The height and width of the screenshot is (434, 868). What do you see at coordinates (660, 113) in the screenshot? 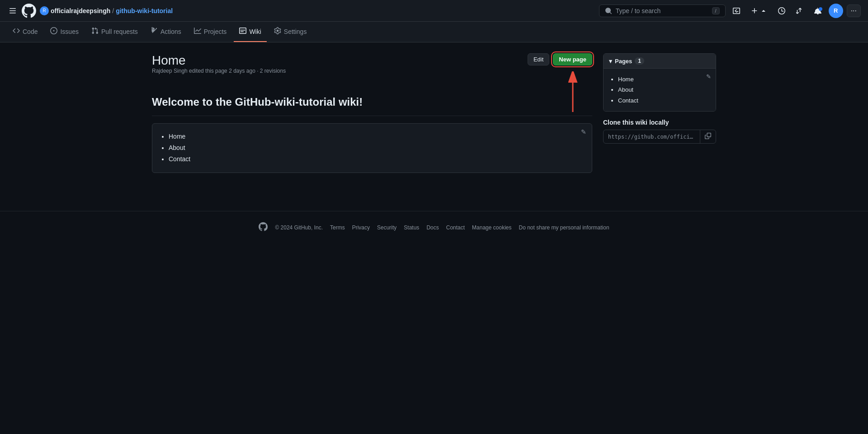
I see `wiki-sidebar: ▾ Pages 1 ✎ Home About Contact Clone thi…` at bounding box center [660, 113].